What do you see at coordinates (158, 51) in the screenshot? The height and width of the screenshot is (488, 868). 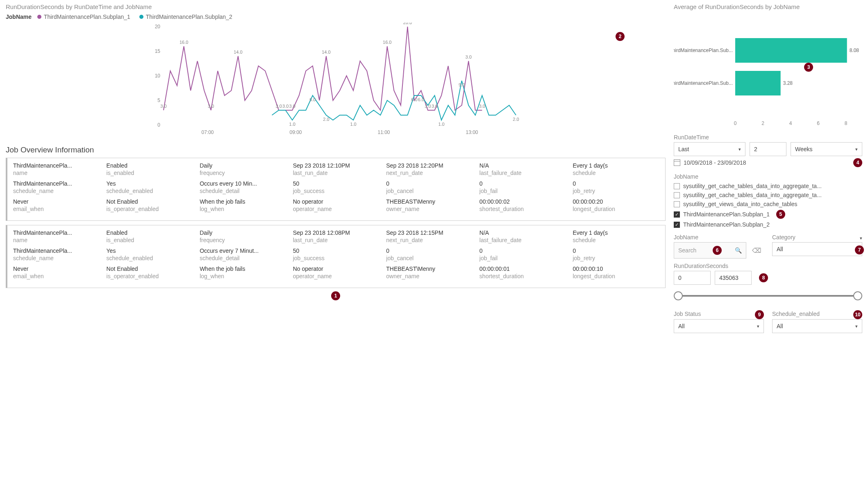 I see `svg-text: 15` at bounding box center [158, 51].